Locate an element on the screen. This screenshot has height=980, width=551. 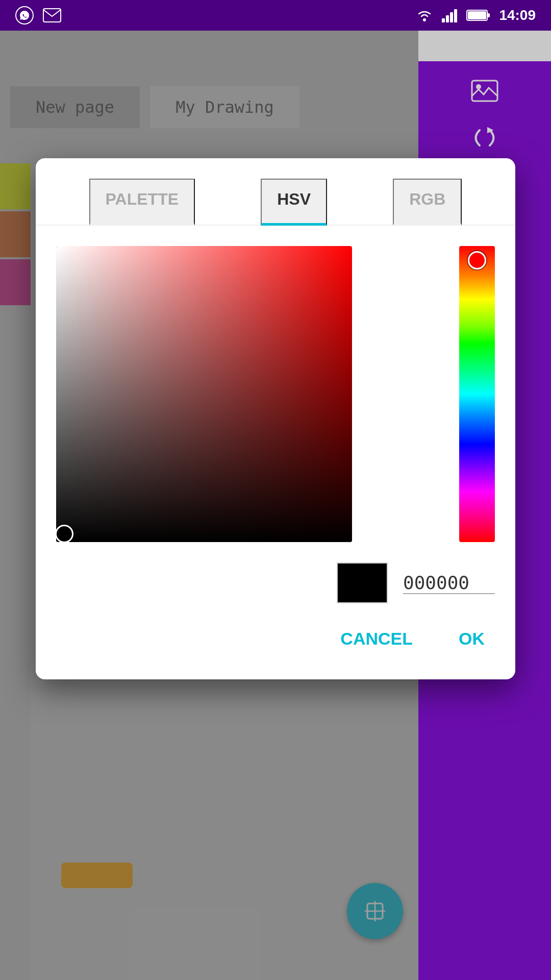
dialog-actions: CANCEL OK is located at coordinates (276, 634).